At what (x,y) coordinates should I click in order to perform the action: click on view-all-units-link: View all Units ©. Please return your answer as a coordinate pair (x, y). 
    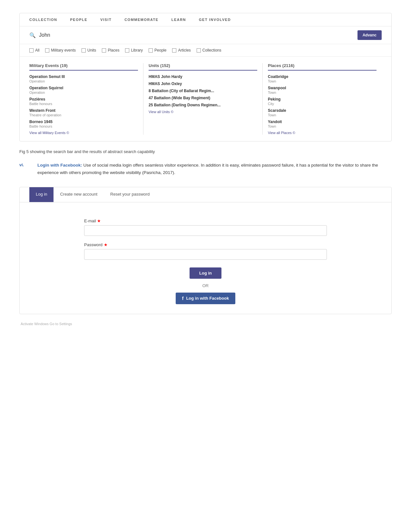
    Looking at the image, I should click on (203, 112).